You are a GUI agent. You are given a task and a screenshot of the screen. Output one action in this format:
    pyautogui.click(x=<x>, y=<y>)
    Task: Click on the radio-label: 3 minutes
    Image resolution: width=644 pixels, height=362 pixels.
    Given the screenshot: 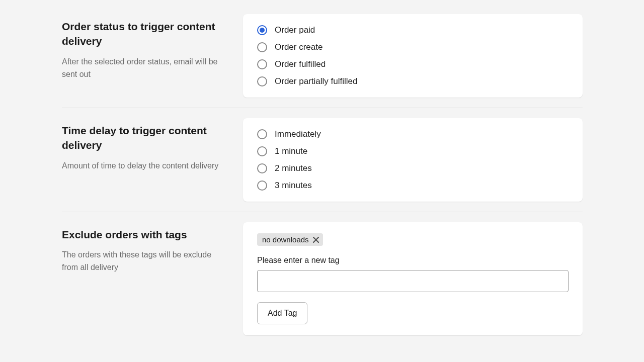 What is the action you would take?
    pyautogui.click(x=293, y=186)
    